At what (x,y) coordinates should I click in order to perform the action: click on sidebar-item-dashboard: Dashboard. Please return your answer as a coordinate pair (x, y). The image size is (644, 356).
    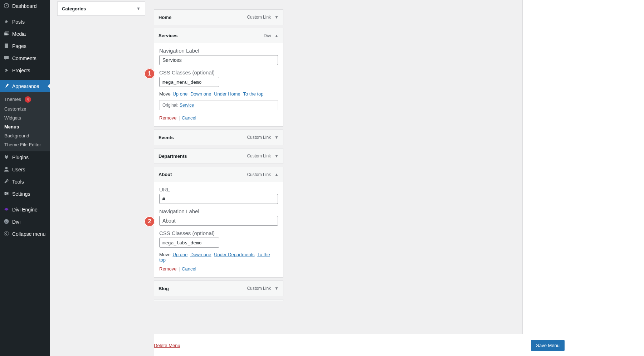
    Looking at the image, I should click on (25, 6).